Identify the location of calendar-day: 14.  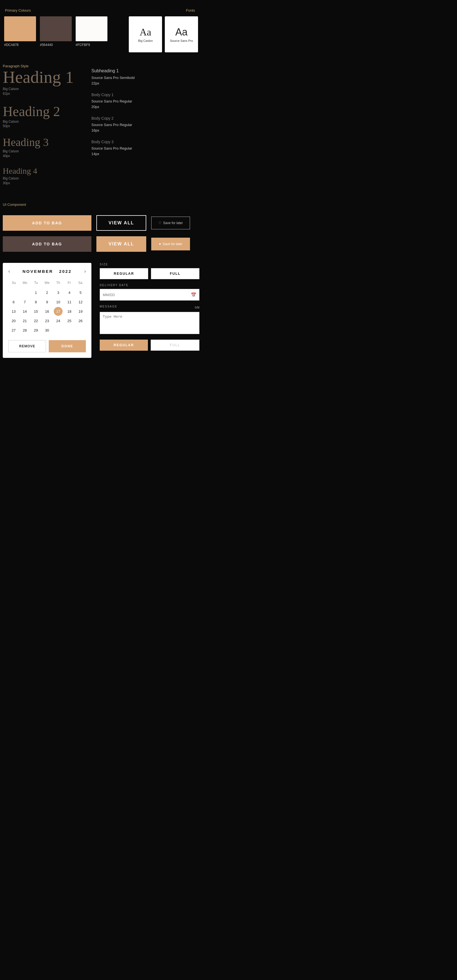
(24, 311).